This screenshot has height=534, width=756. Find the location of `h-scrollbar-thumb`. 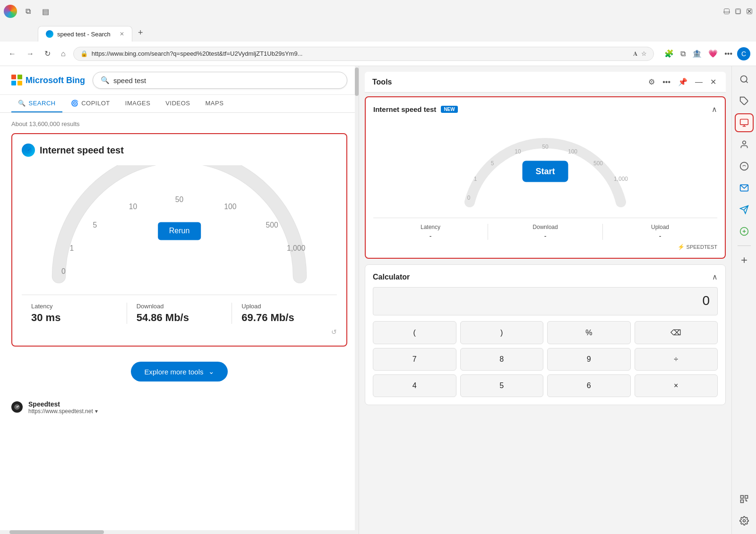

h-scrollbar-thumb is located at coordinates (57, 532).